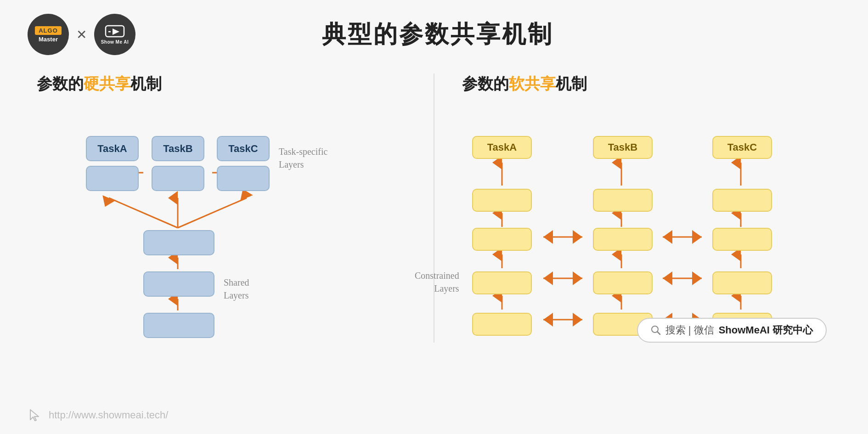 This screenshot has width=868, height=434. I want to click on hard-task-a-box, so click(112, 178).